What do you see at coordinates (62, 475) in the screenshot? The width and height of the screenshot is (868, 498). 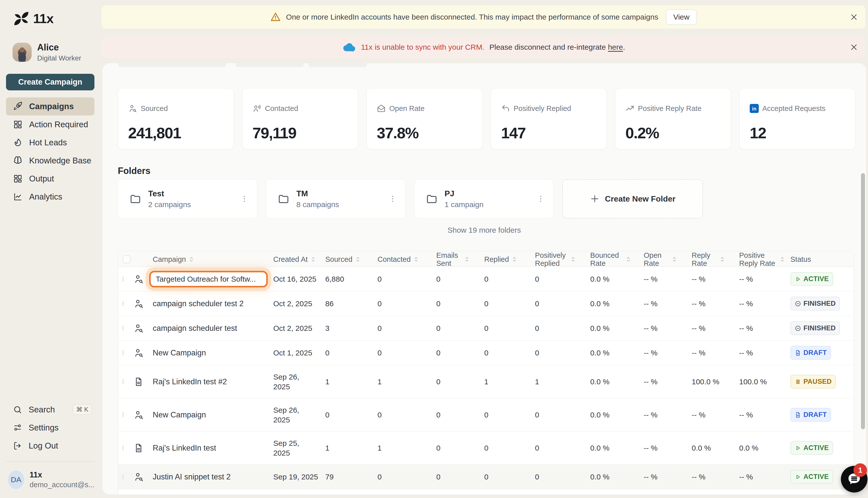 I see `account-name: 11x` at bounding box center [62, 475].